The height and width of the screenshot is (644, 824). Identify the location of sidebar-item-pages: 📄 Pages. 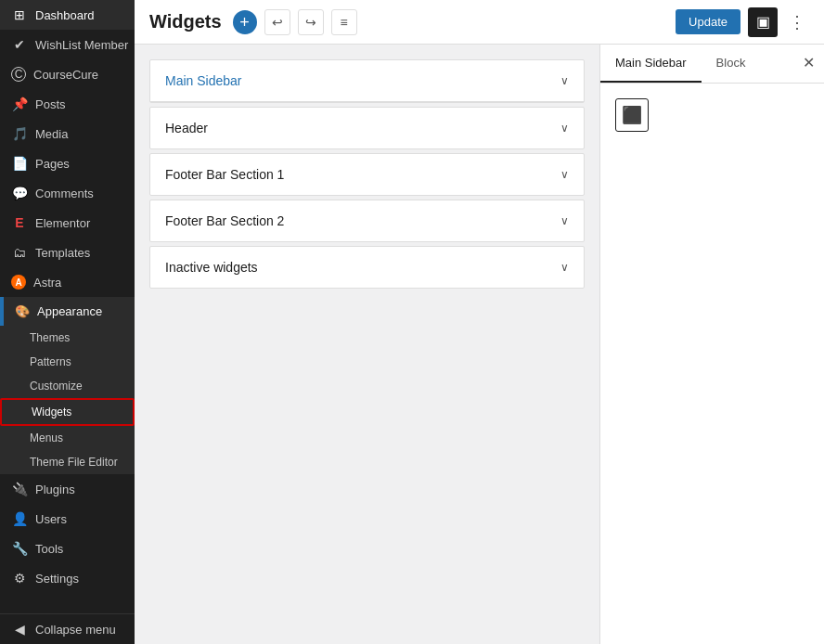
(67, 163).